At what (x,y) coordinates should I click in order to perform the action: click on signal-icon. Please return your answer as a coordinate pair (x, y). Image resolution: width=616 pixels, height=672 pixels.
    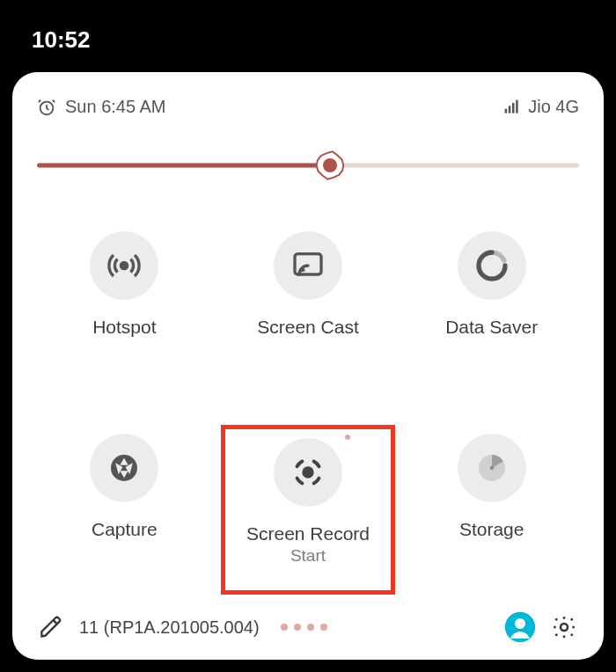
    Looking at the image, I should click on (512, 107).